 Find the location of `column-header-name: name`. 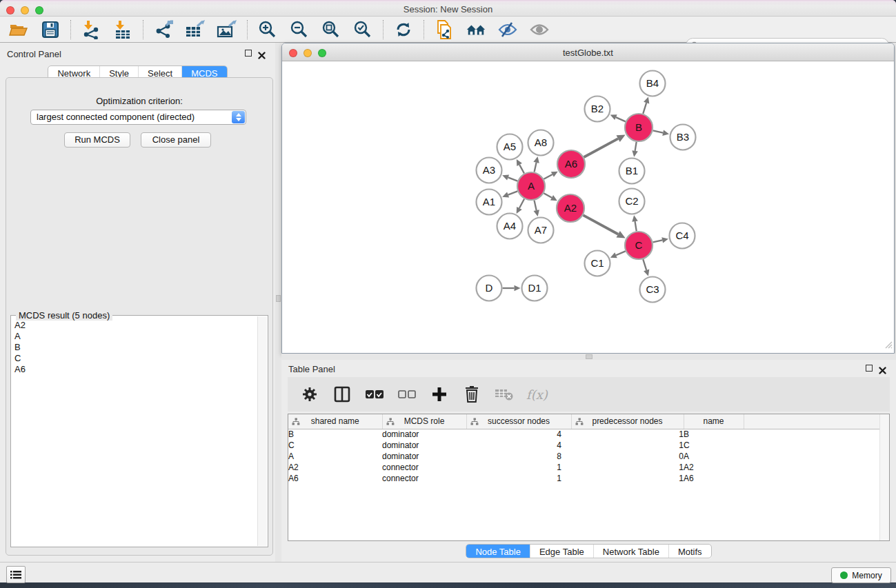

column-header-name: name is located at coordinates (713, 422).